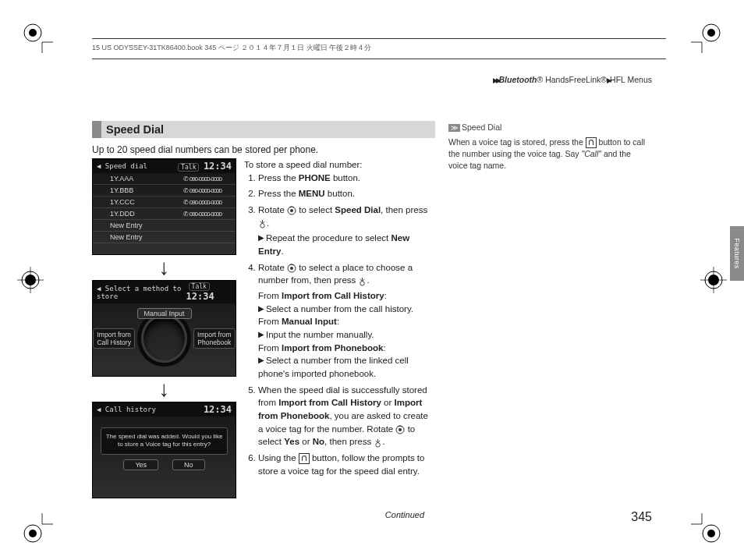 The image size is (744, 560). Describe the element at coordinates (454, 128) in the screenshot. I see `chevron-icon: ≫` at that location.